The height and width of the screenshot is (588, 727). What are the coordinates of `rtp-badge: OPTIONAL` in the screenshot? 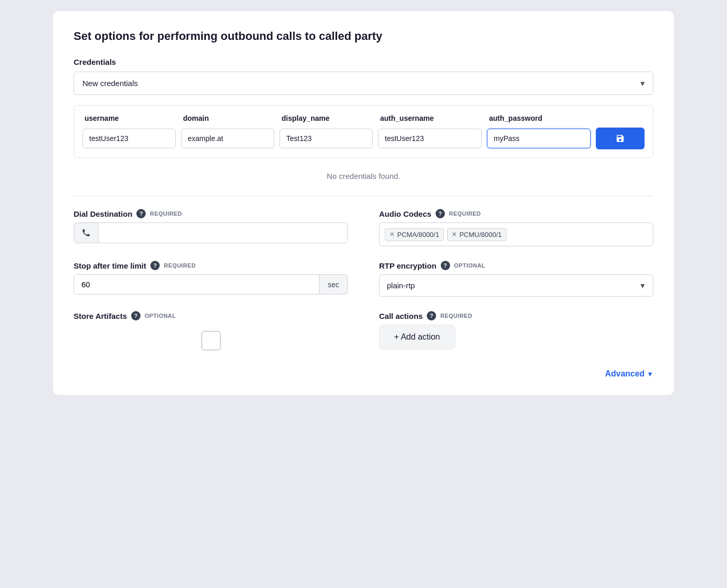 It's located at (470, 265).